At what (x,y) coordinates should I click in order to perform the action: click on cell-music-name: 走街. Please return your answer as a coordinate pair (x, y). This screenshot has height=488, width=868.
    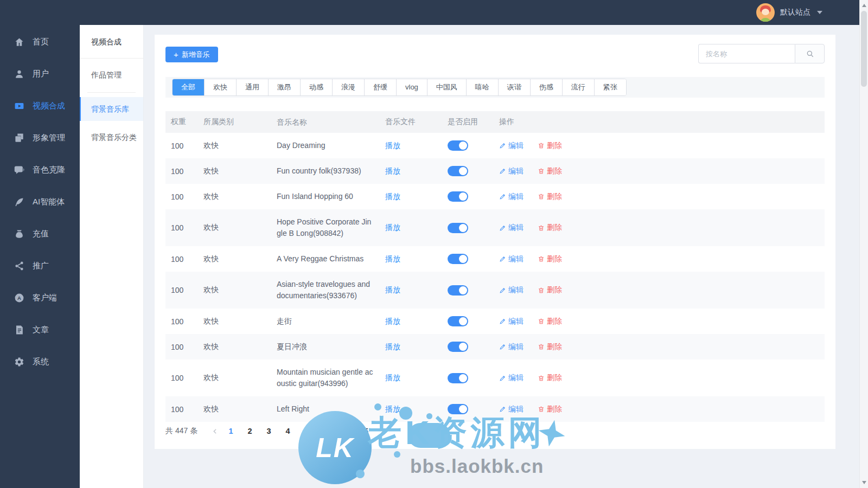
    Looking at the image, I should click on (331, 321).